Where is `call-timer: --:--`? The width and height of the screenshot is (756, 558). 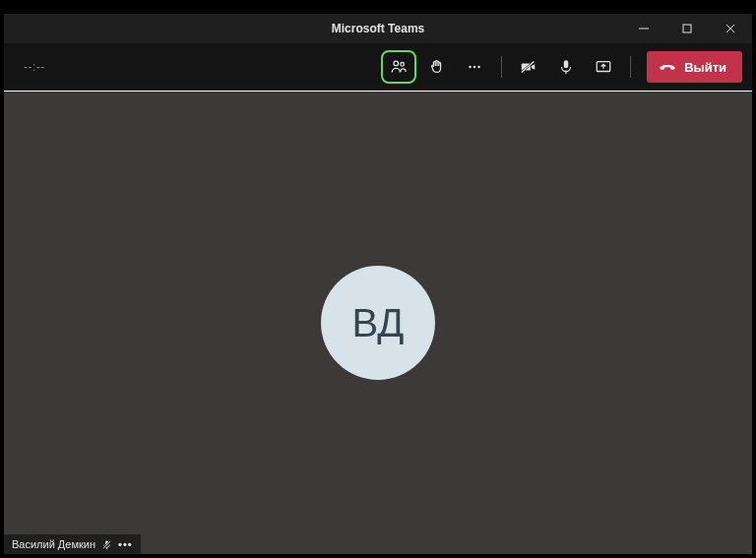 call-timer: --:-- is located at coordinates (34, 67).